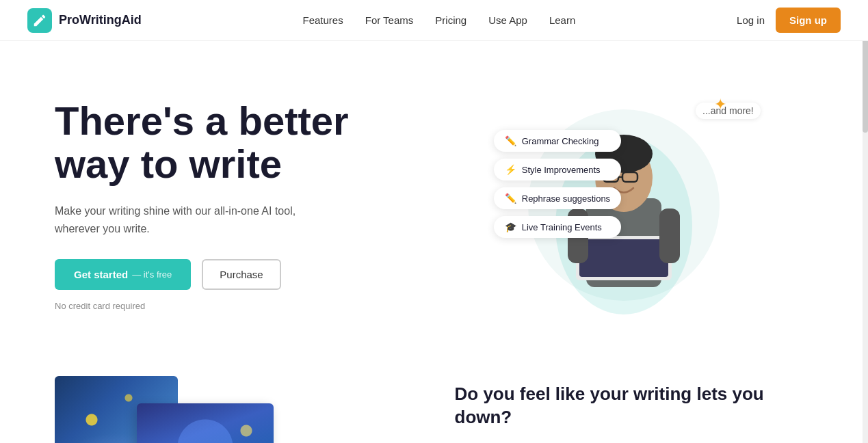 This screenshot has width=868, height=443. What do you see at coordinates (557, 198) in the screenshot?
I see `badge-rephrase: ✏️ Rephrase suggestions` at bounding box center [557, 198].